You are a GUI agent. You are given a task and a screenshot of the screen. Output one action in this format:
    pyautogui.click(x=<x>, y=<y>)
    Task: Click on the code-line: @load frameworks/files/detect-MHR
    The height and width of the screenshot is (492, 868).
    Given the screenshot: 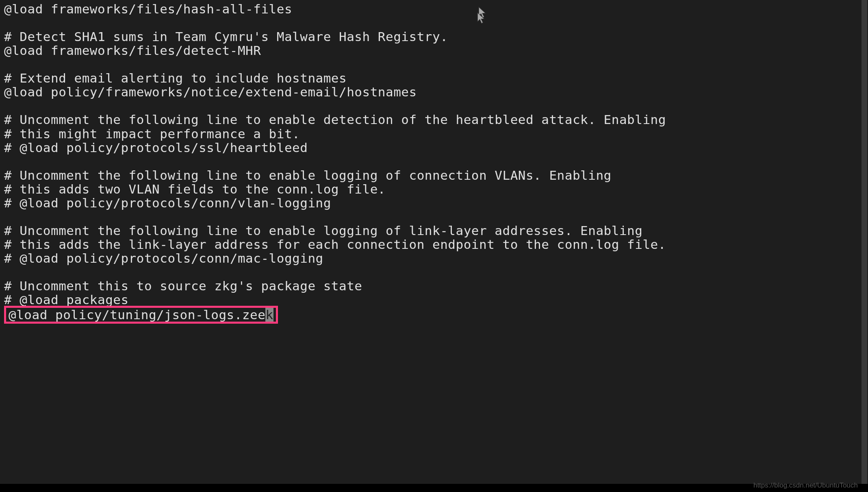 What is the action you would take?
    pyautogui.click(x=434, y=50)
    